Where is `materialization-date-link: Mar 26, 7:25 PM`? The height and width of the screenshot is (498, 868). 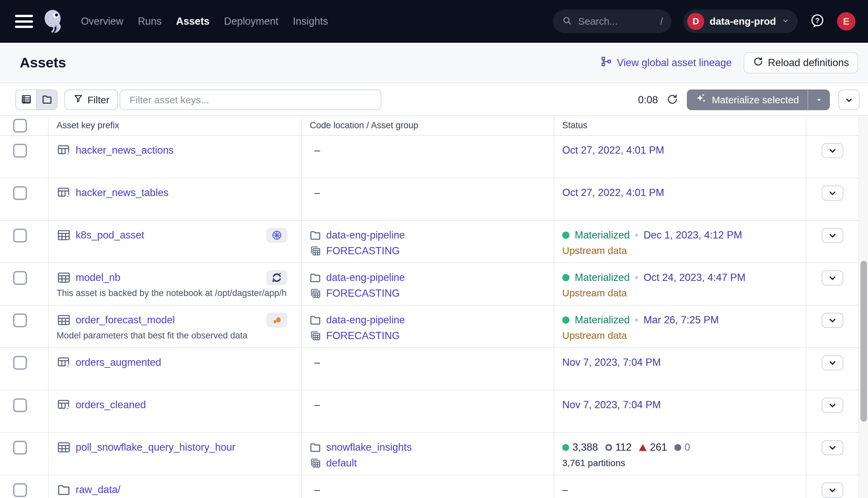 materialization-date-link: Mar 26, 7:25 PM is located at coordinates (681, 320).